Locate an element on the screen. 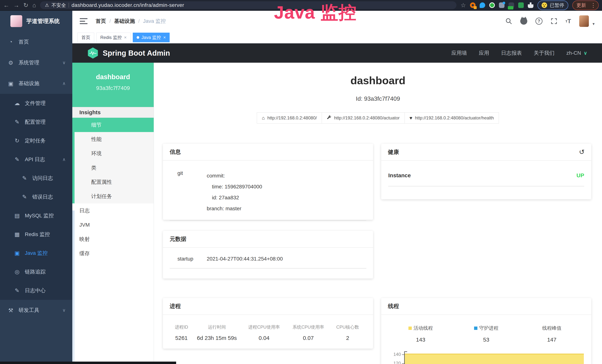 This screenshot has height=364, width=602. service-url-button: ⌂ http://192.168.0.2:48080/ is located at coordinates (289, 118).